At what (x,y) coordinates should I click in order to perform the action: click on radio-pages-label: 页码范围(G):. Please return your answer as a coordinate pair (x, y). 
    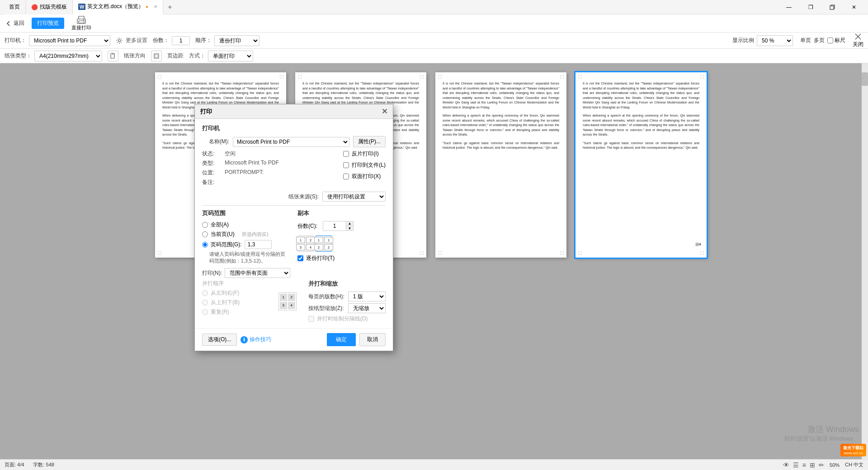
    Looking at the image, I should click on (222, 245).